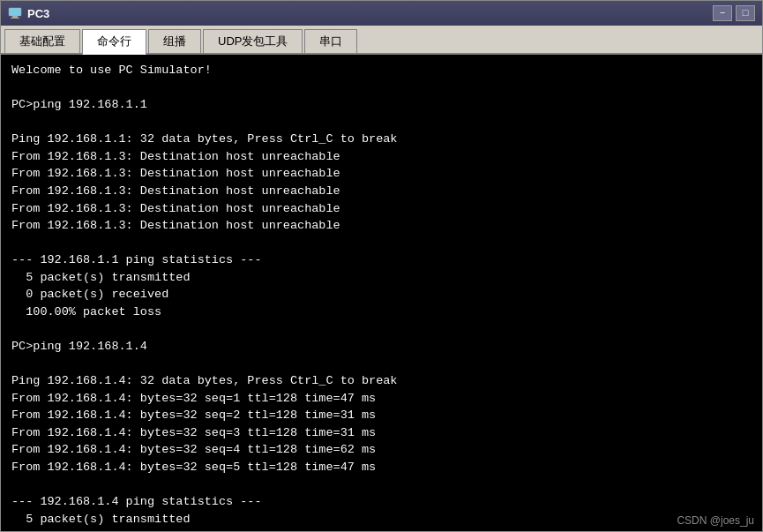 The width and height of the screenshot is (763, 532). I want to click on window-controls: − □, so click(734, 13).